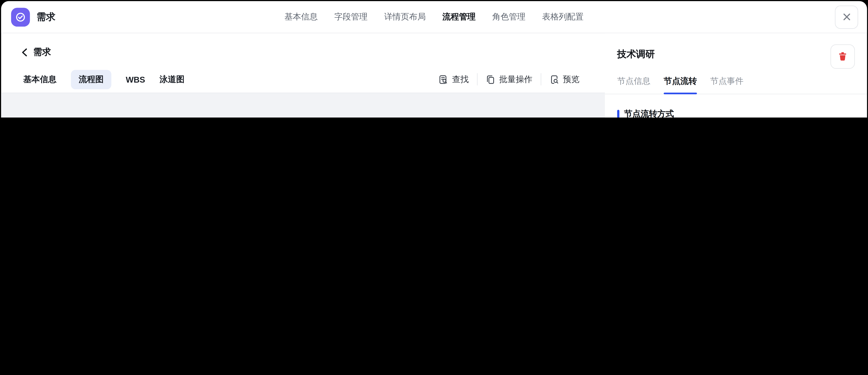 The height and width of the screenshot is (375, 868). What do you see at coordinates (460, 80) in the screenshot?
I see `find-label: 查找` at bounding box center [460, 80].